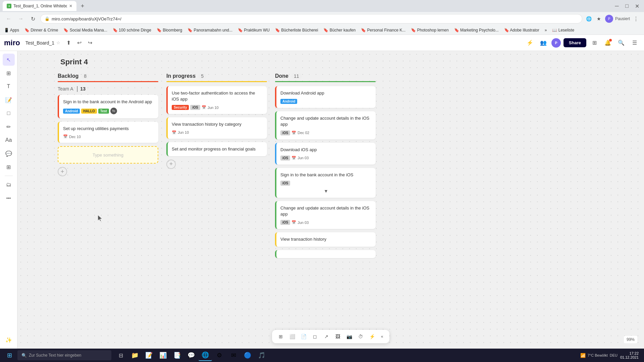  Describe the element at coordinates (169, 30) in the screenshot. I see `bookmark-bloomberg: 🔖 Bloomberg` at that location.